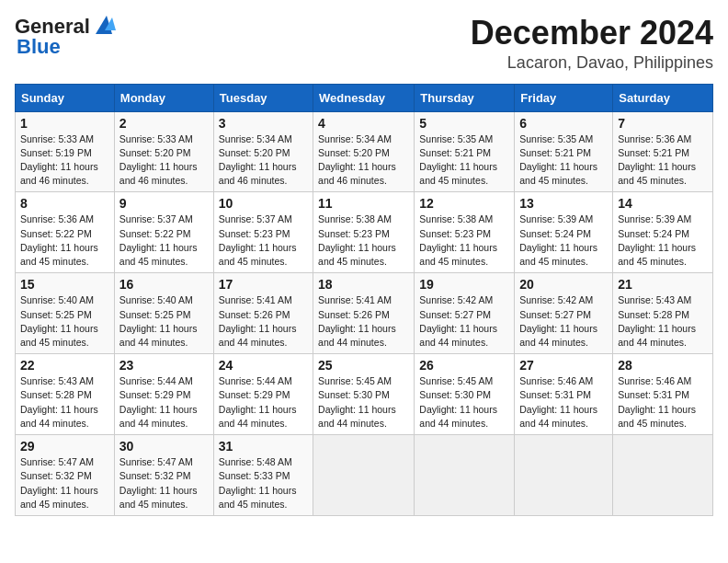  What do you see at coordinates (64, 446) in the screenshot?
I see `day-number: 29` at bounding box center [64, 446].